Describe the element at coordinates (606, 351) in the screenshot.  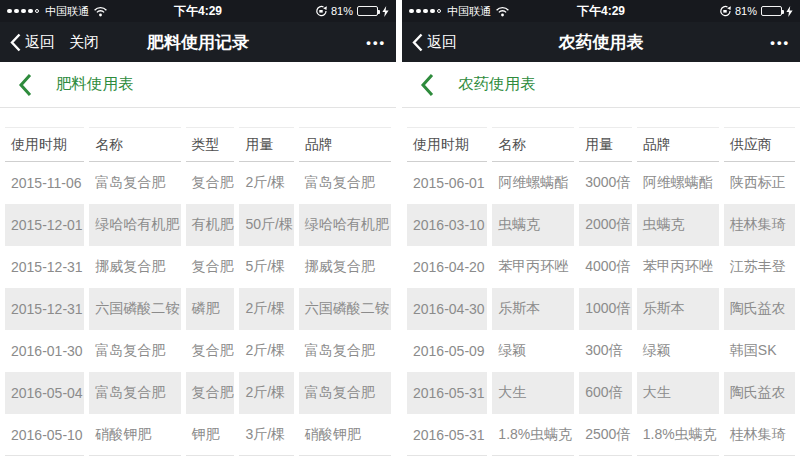
I see `table-cell: 300倍` at that location.